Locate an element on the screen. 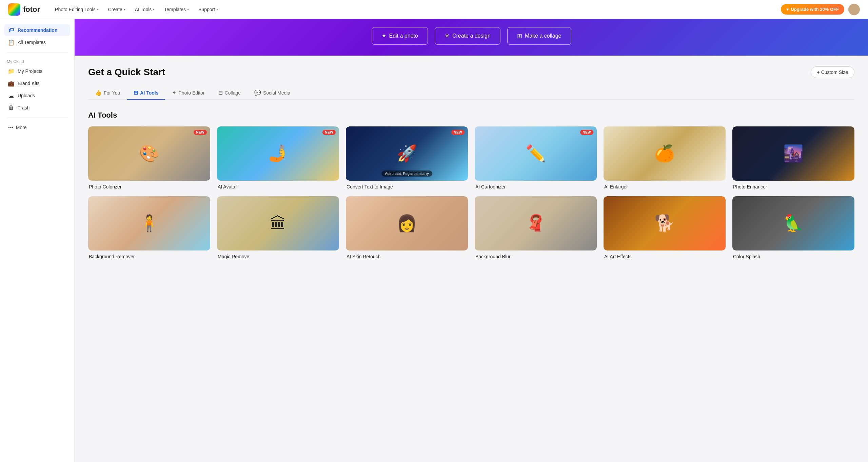 The height and width of the screenshot is (462, 868). tool-card-magic-remove: 🏛 Magic Remove is located at coordinates (278, 228).